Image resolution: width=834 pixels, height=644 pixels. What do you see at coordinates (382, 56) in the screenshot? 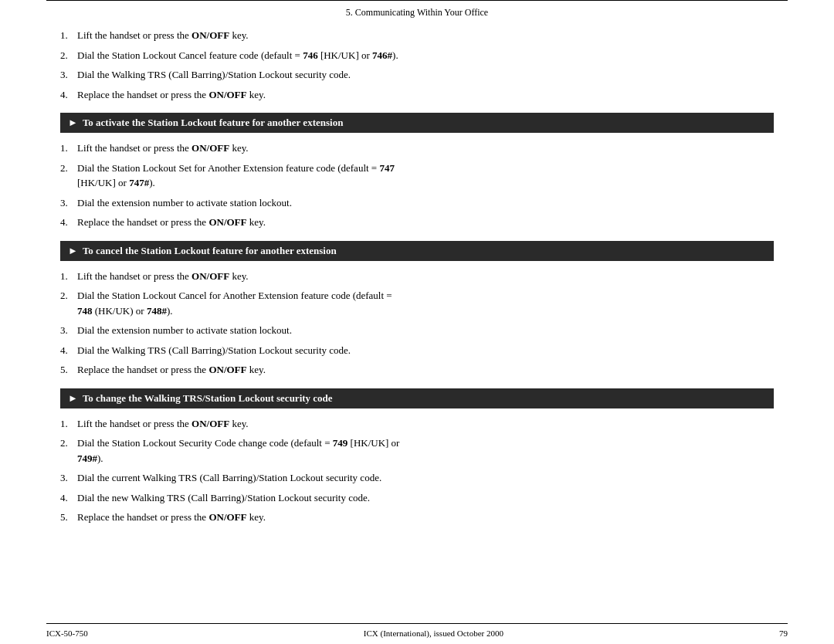
I see `bold-text: 746#` at bounding box center [382, 56].